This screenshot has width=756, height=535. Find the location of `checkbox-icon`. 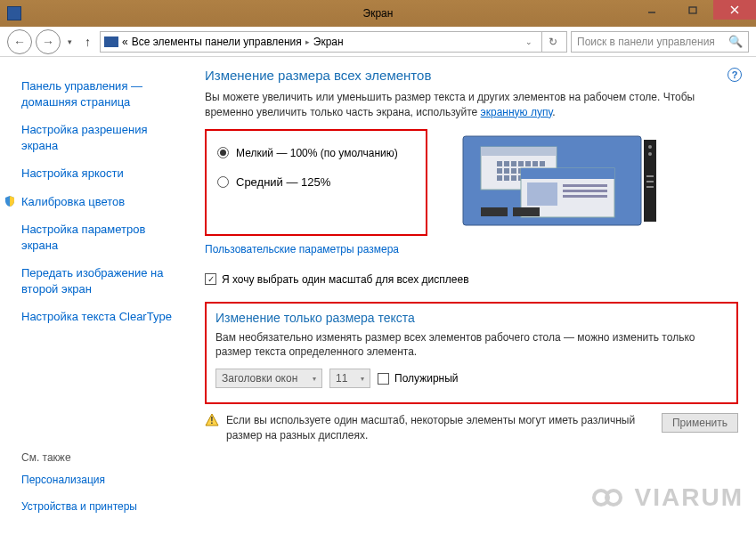

checkbox-icon is located at coordinates (383, 379).